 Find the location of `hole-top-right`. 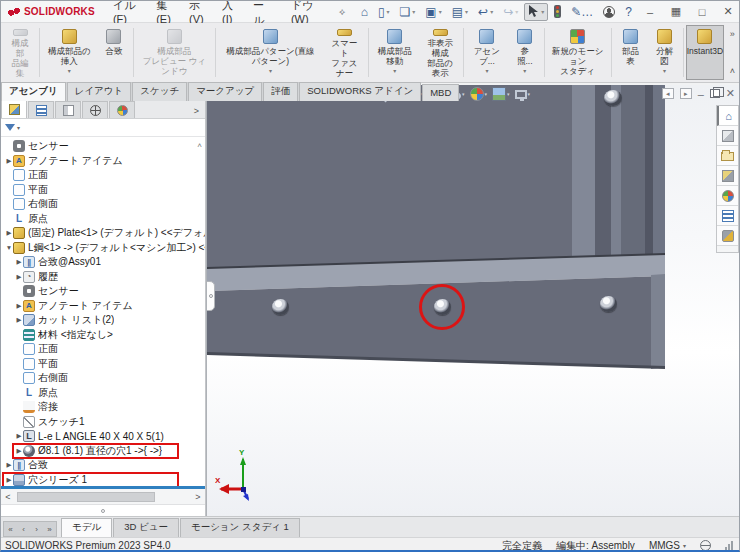

hole-top-right is located at coordinates (613, 98).